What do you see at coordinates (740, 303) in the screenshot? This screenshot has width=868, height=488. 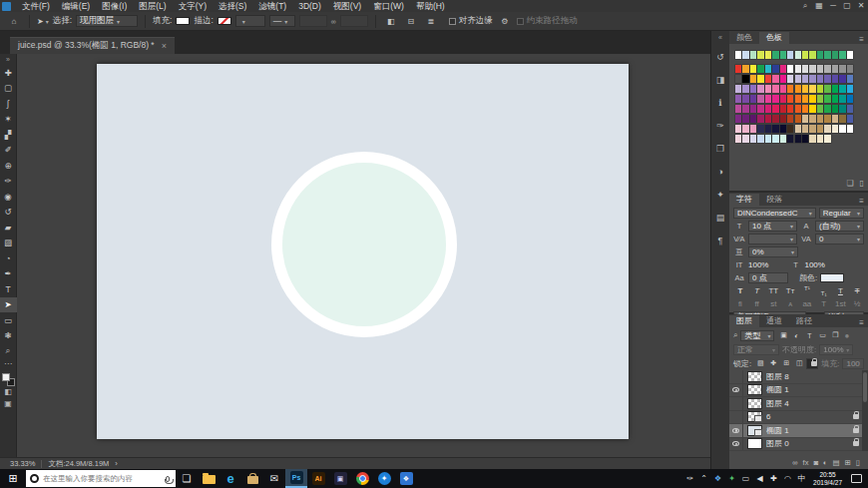 I see `opentype-button: fi` at bounding box center [740, 303].